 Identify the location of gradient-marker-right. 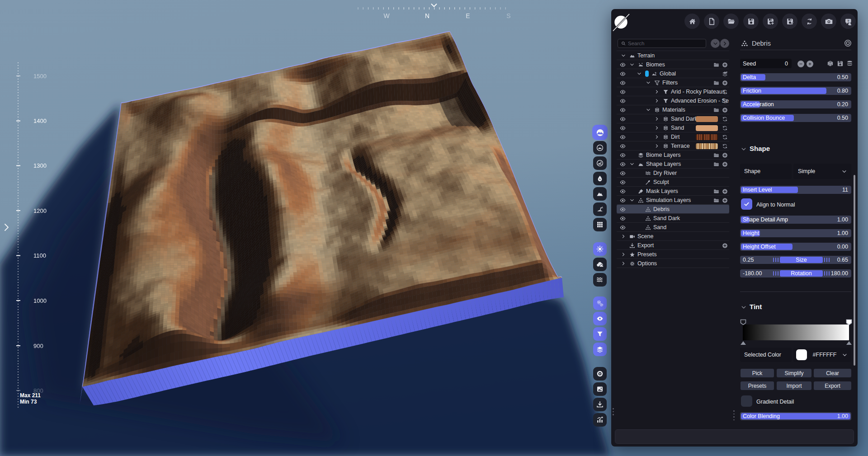
(849, 343).